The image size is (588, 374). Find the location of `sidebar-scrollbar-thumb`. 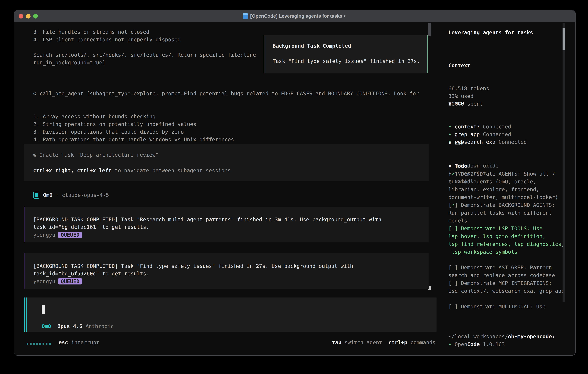

sidebar-scrollbar-thumb is located at coordinates (564, 39).